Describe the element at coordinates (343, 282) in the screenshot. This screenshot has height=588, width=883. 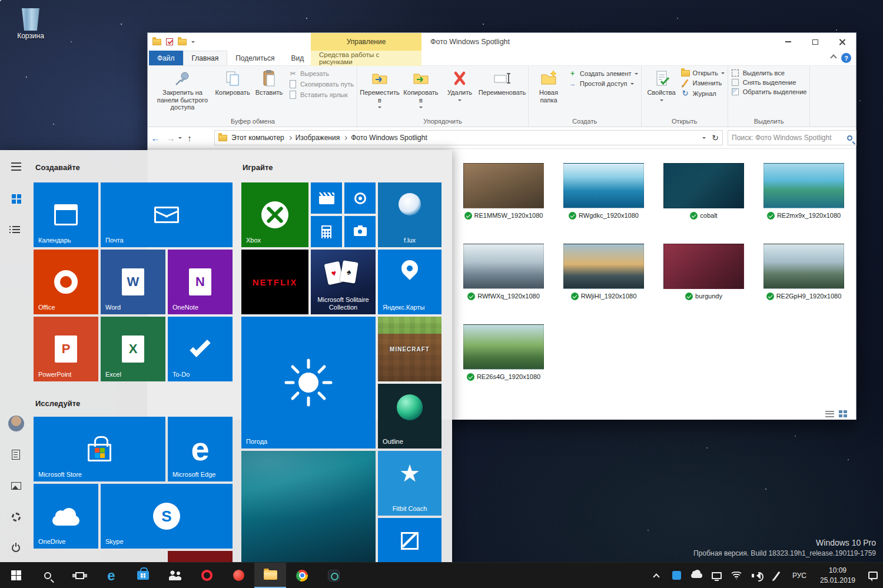
I see `tile-solitaire: ♥ ♠ Microsoft Solitaire Collection` at that location.